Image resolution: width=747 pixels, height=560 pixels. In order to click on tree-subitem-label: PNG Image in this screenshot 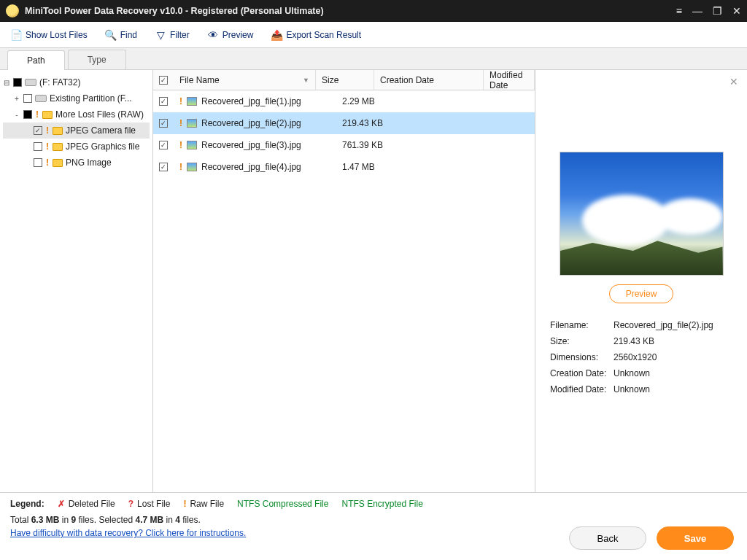, I will do `click(89, 163)`.